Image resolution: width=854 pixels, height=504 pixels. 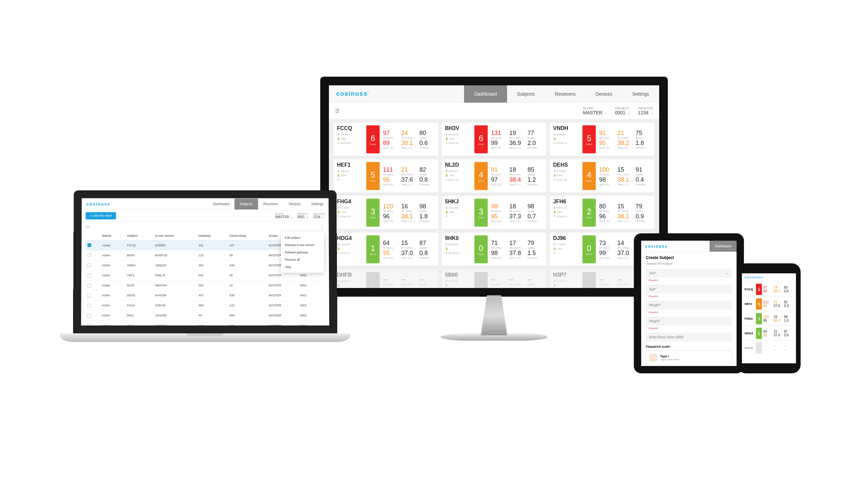 I want to click on monitor-tabs: DashboardSubjectsReceiversDevicesSetting…, so click(x=561, y=94).